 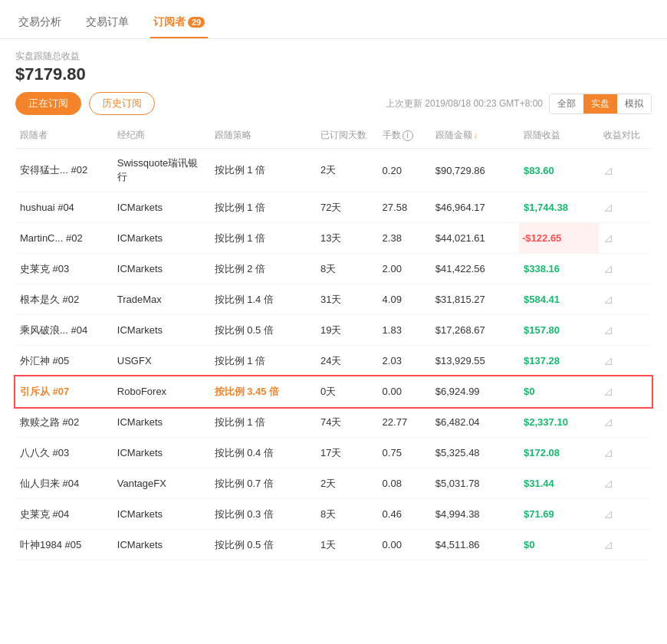 I want to click on type-all-btn: 全部, so click(x=567, y=104).